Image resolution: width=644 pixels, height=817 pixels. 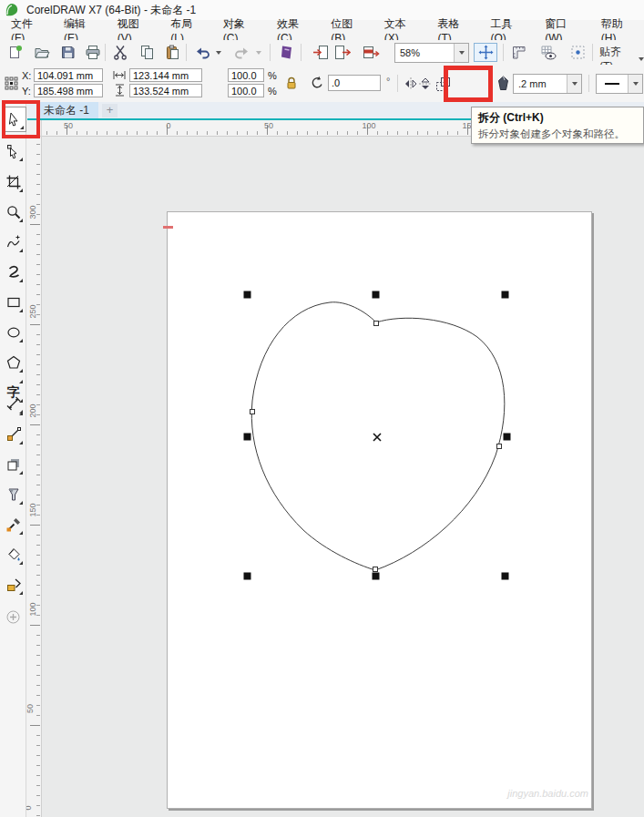 What do you see at coordinates (13, 182) in the screenshot?
I see `crop-tool` at bounding box center [13, 182].